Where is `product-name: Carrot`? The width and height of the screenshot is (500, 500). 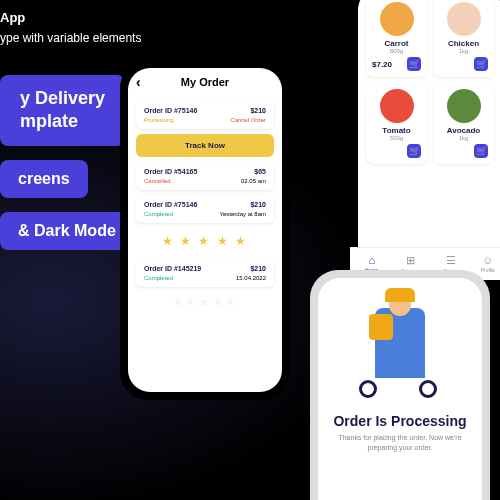 product-name: Carrot is located at coordinates (396, 44).